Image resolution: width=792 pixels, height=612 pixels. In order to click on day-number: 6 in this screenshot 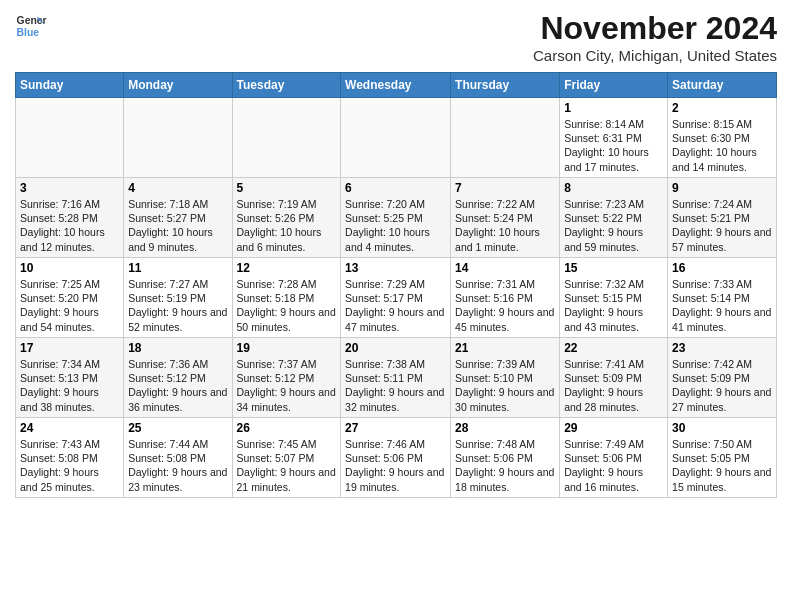, I will do `click(396, 188)`.